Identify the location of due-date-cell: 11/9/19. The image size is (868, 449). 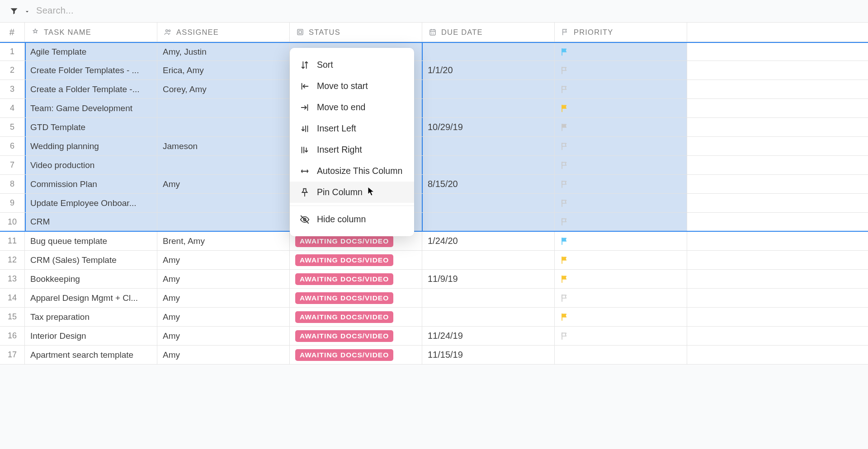
(488, 279).